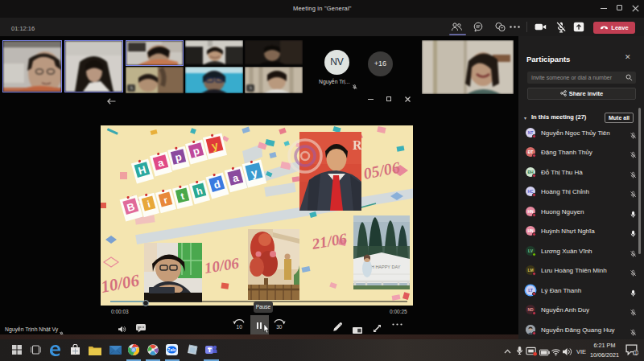 The image size is (644, 361). Describe the element at coordinates (357, 145) in the screenshot. I see `svg-text: R` at that location.